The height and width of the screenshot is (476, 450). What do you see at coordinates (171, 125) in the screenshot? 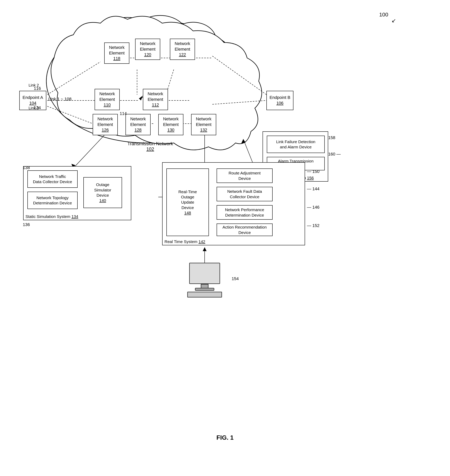
I see `ne130-box: NetworkElement130` at bounding box center [171, 125].